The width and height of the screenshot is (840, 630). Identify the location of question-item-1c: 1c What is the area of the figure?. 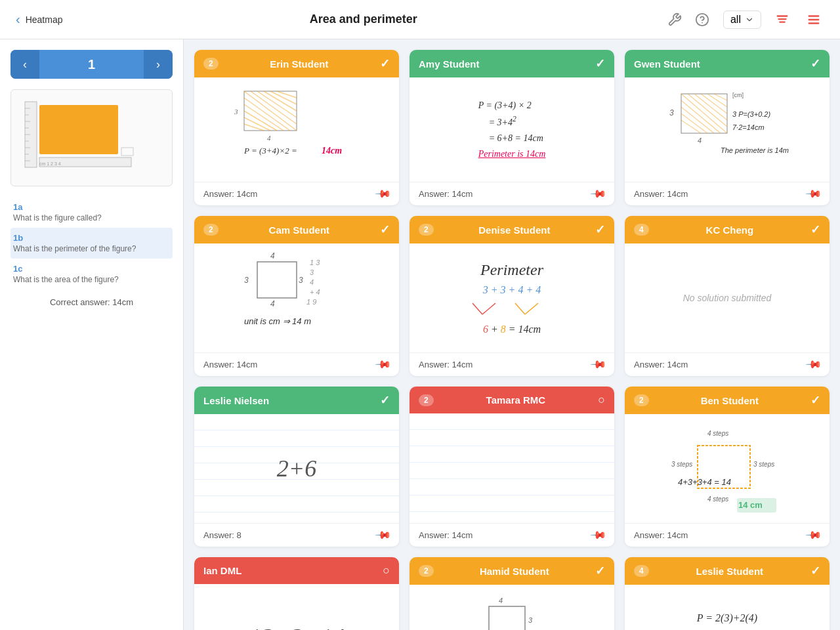
(92, 274).